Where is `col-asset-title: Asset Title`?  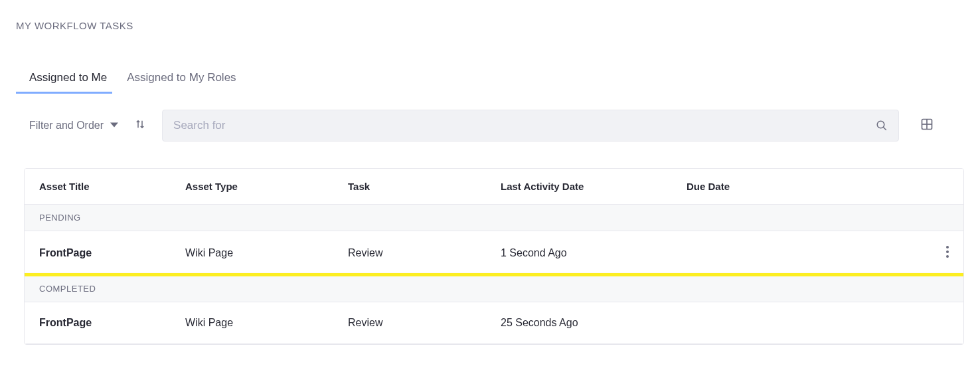
col-asset-title: Asset Title is located at coordinates (112, 186).